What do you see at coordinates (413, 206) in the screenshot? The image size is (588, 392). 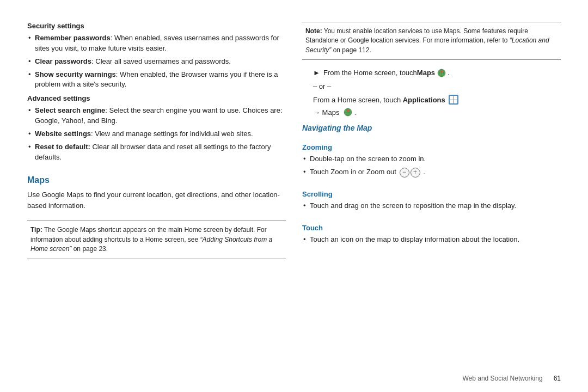 I see `scrolling-text-1: Touch and drag on the screen to repositi…` at bounding box center [413, 206].